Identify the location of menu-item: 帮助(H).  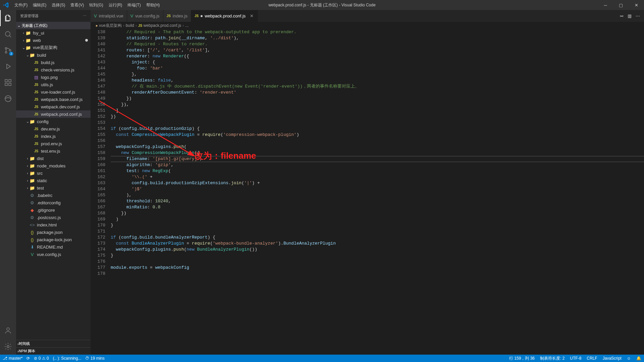
(153, 5).